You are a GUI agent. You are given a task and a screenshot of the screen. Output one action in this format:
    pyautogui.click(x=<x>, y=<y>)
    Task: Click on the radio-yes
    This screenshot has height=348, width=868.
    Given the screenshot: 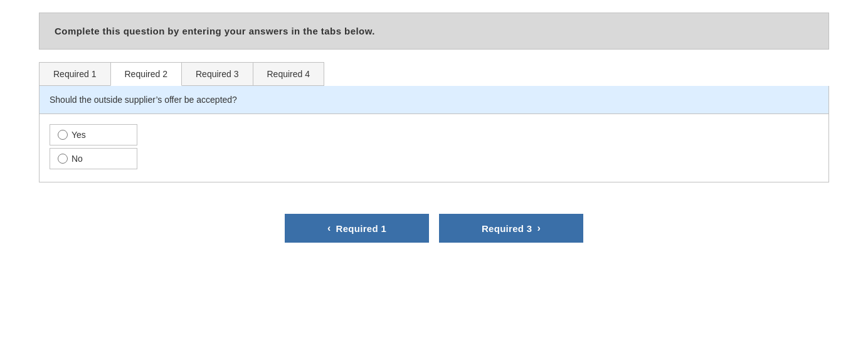 What is the action you would take?
    pyautogui.click(x=63, y=135)
    